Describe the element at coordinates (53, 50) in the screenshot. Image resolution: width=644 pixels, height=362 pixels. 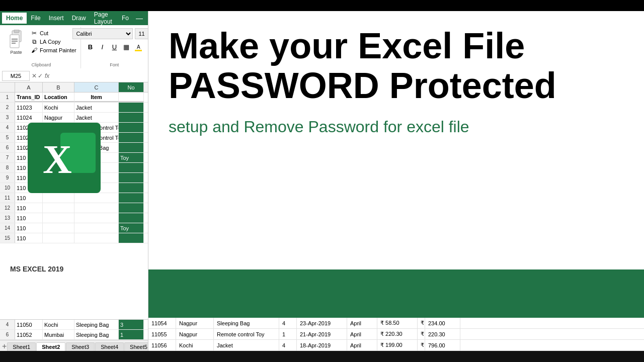
I see `format-painter-button: 🖌 Format Painter` at that location.